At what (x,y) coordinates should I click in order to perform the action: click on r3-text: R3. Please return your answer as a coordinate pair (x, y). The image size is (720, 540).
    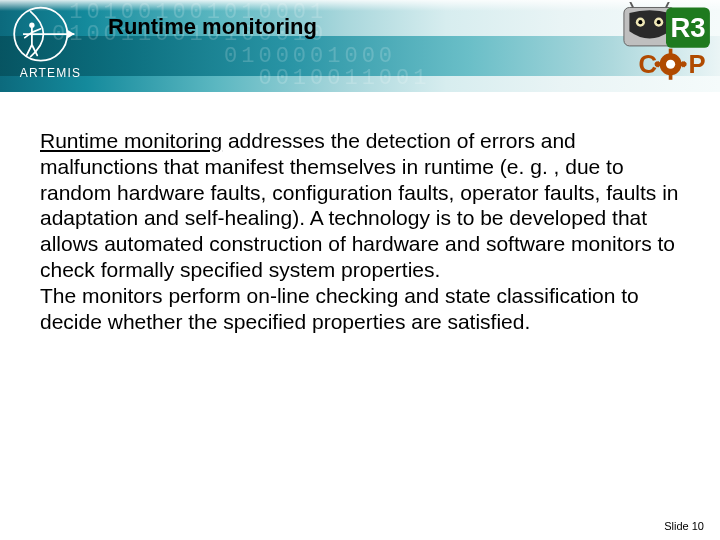
    Looking at the image, I should click on (688, 28).